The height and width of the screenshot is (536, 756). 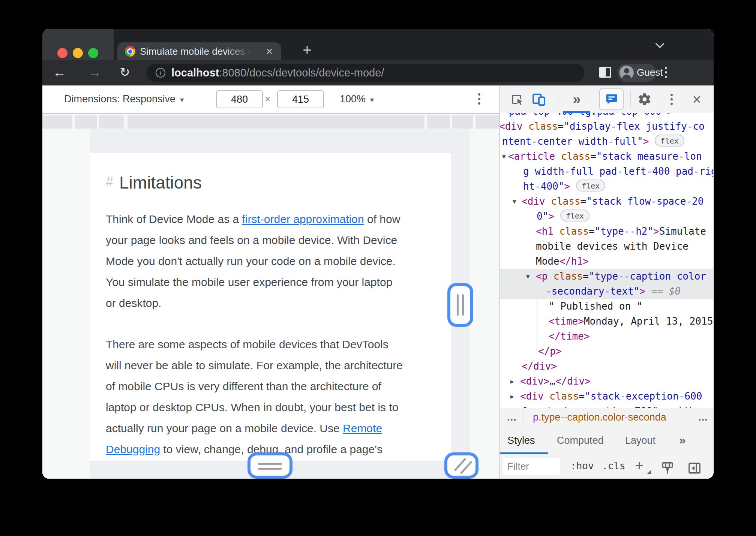 What do you see at coordinates (639, 466) in the screenshot?
I see `new-style-rule-button: +` at bounding box center [639, 466].